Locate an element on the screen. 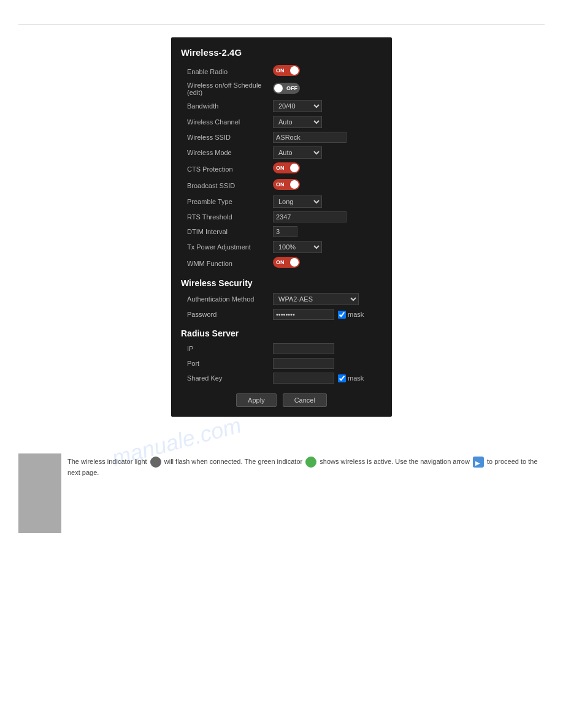 The image size is (563, 728). radius-ip-input is located at coordinates (304, 349).